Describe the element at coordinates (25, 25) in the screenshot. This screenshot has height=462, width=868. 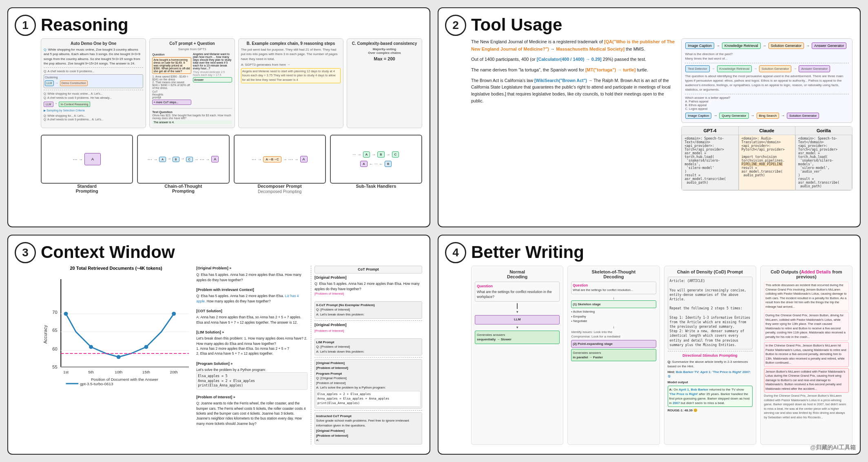
I see `card-number-1: 1` at that location.